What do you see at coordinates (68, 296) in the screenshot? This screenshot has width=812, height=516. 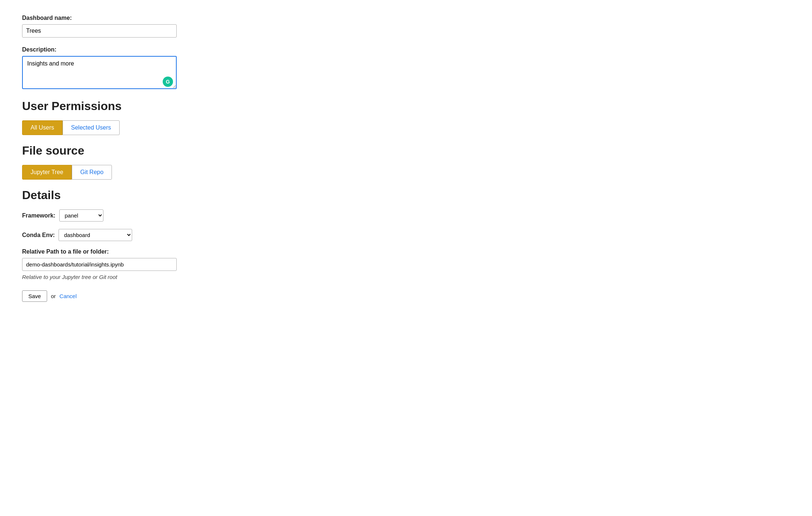 I see `cancel-button: Cancel` at bounding box center [68, 296].